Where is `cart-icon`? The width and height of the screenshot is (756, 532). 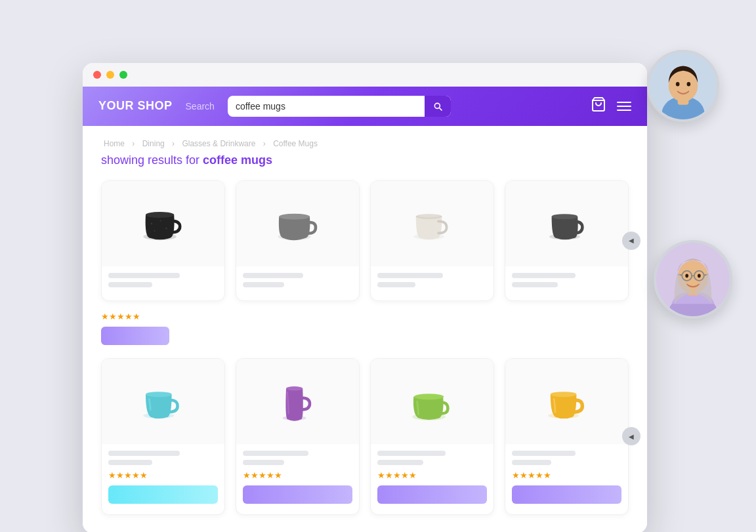 cart-icon is located at coordinates (598, 106).